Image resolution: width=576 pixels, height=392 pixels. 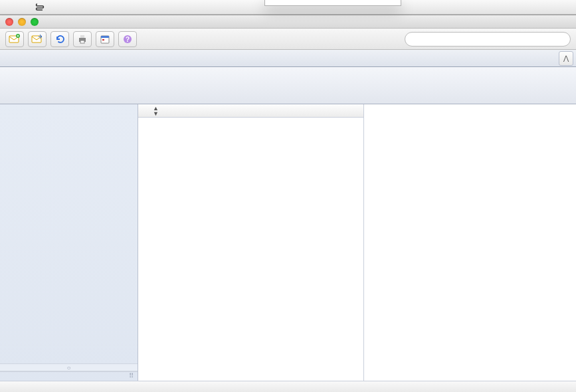 What do you see at coordinates (288, 86) in the screenshot?
I see `ribbon` at bounding box center [288, 86].